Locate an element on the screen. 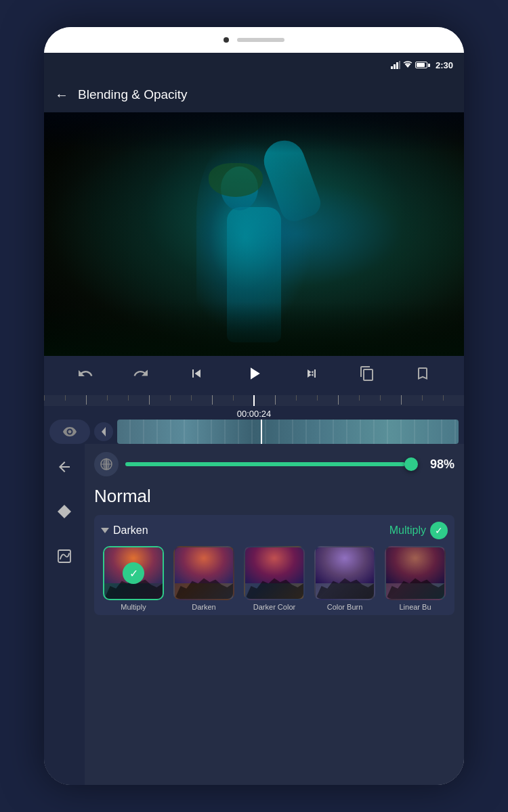  opacity-slider is located at coordinates (271, 464).